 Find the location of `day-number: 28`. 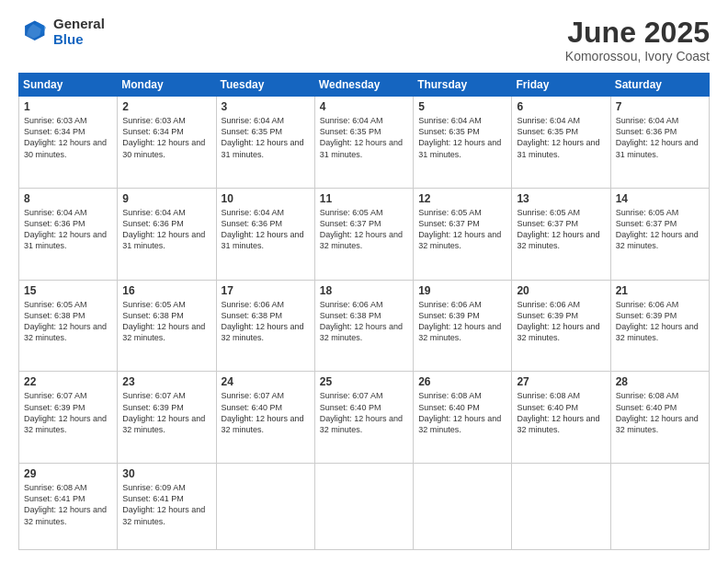

day-number: 28 is located at coordinates (660, 382).